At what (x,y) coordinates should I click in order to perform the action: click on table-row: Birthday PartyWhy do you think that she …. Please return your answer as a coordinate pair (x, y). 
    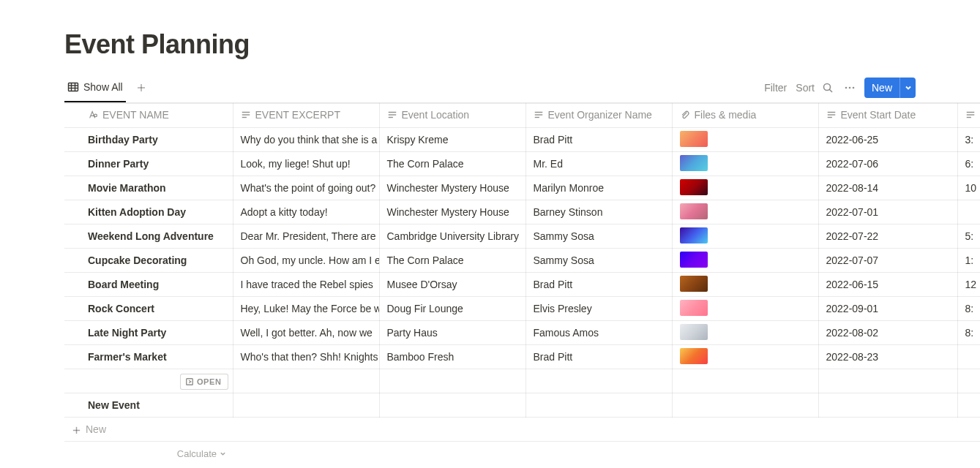
    Looking at the image, I should click on (523, 140).